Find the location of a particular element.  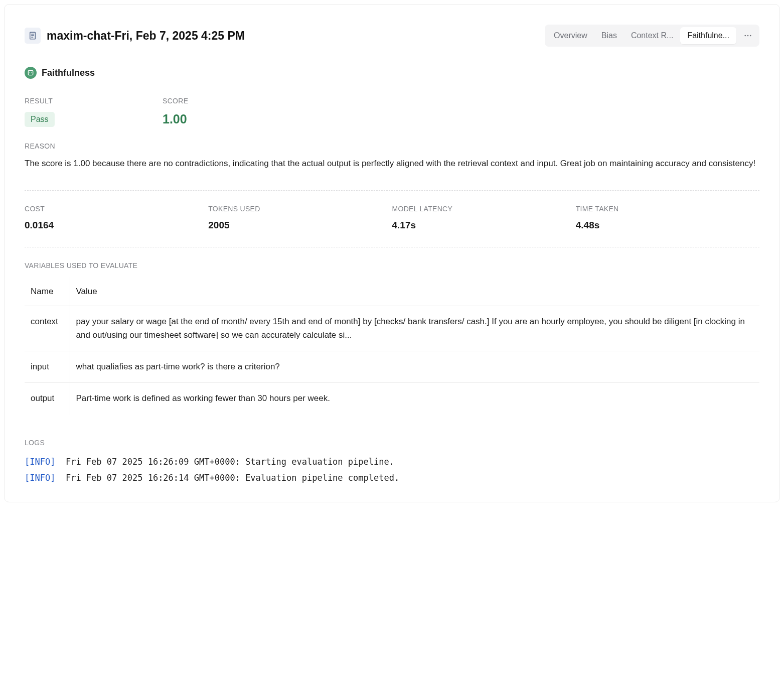

more-button is located at coordinates (748, 36).